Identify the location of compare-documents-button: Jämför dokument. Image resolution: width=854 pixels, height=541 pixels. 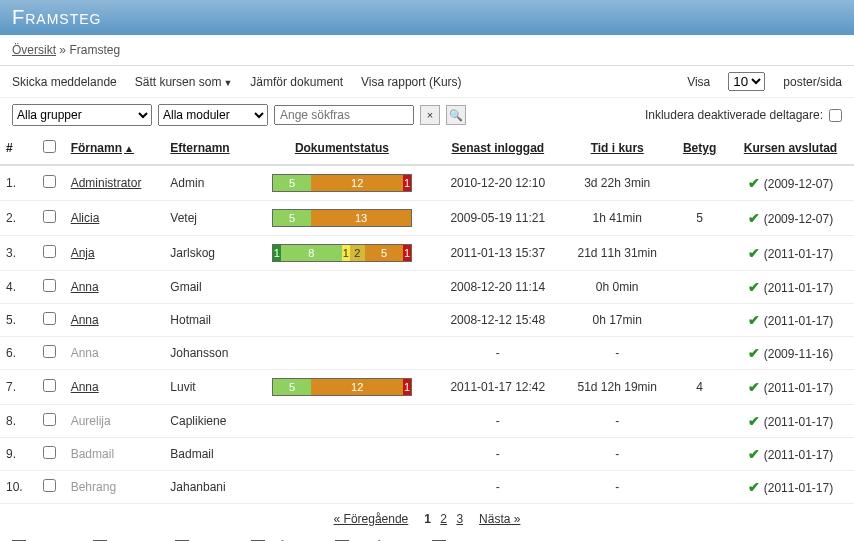
(296, 82).